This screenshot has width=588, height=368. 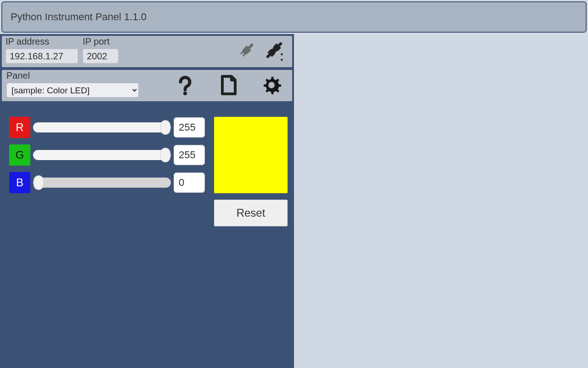 What do you see at coordinates (247, 51) in the screenshot?
I see `plug-connect-icon` at bounding box center [247, 51].